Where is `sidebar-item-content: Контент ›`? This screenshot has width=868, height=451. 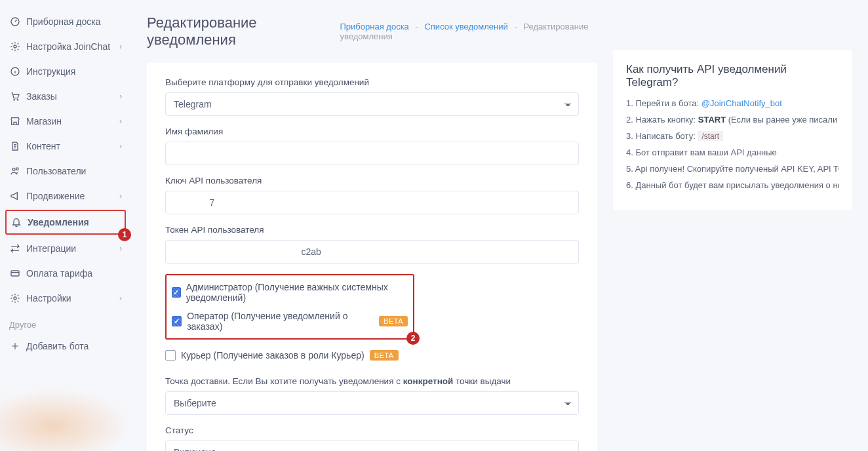 sidebar-item-content: Контент › is located at coordinates (66, 146).